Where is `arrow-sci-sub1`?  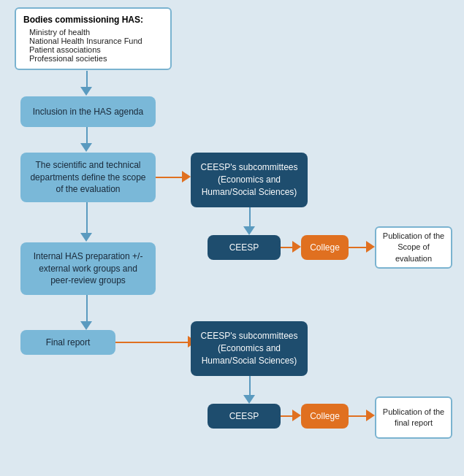
arrow-sci-sub1 is located at coordinates (186, 177).